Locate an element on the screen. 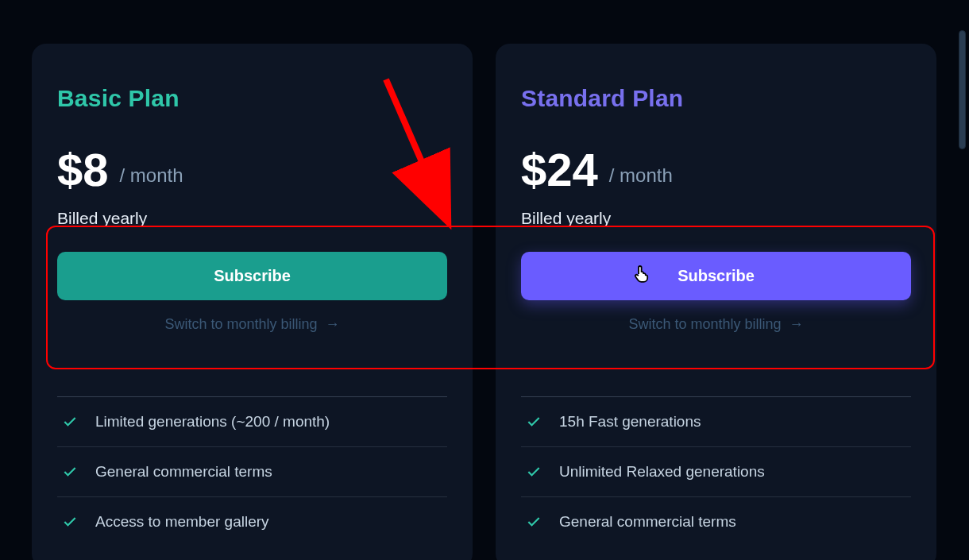 The height and width of the screenshot is (560, 969). switch-billing-link-standard: Switch to monthly billing → is located at coordinates (716, 324).